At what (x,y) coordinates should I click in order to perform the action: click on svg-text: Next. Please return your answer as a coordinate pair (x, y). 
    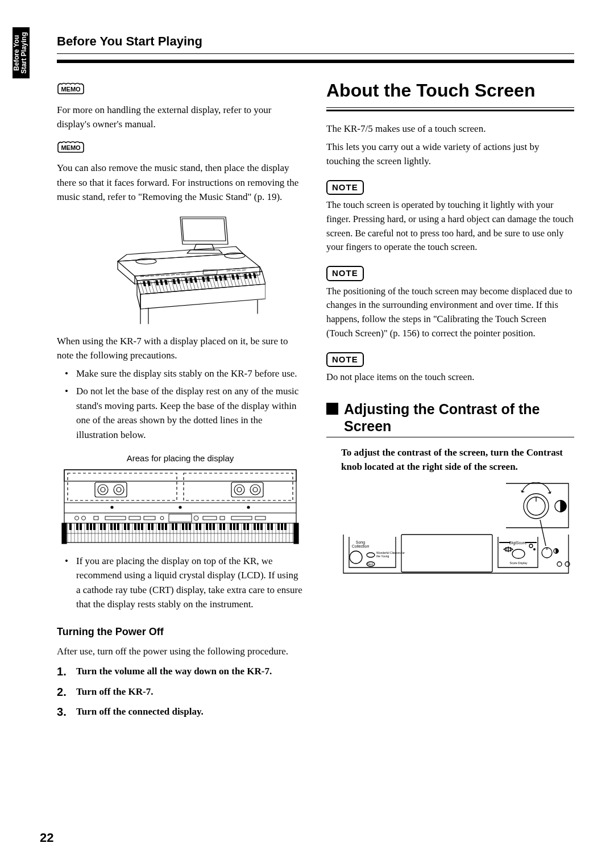
    Looking at the image, I should click on (371, 564).